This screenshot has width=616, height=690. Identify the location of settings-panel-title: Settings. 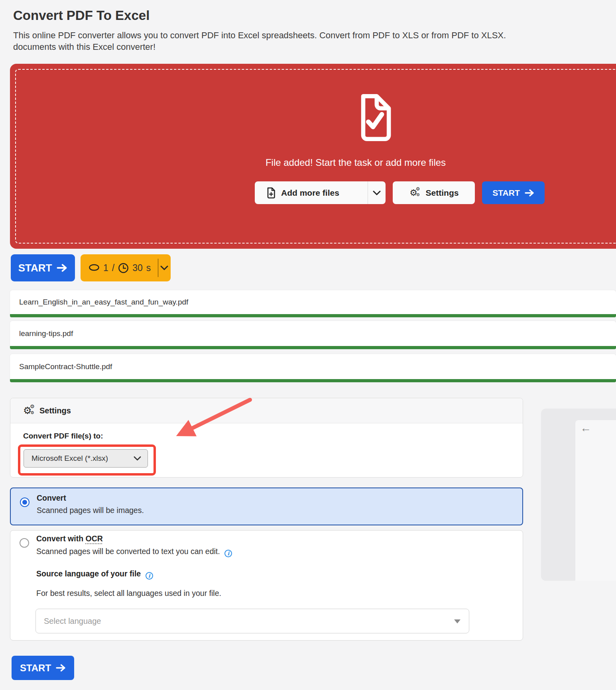
(55, 411).